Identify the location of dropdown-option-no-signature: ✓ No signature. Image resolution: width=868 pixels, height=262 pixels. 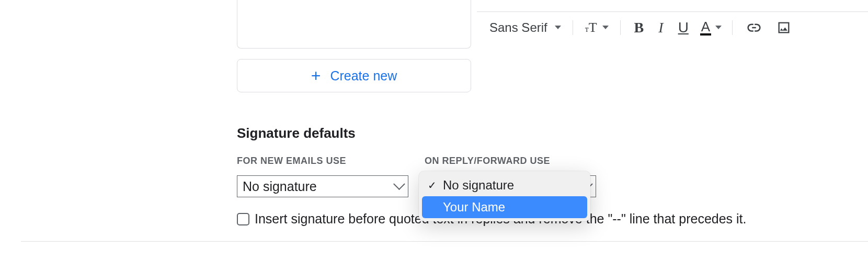
(505, 185).